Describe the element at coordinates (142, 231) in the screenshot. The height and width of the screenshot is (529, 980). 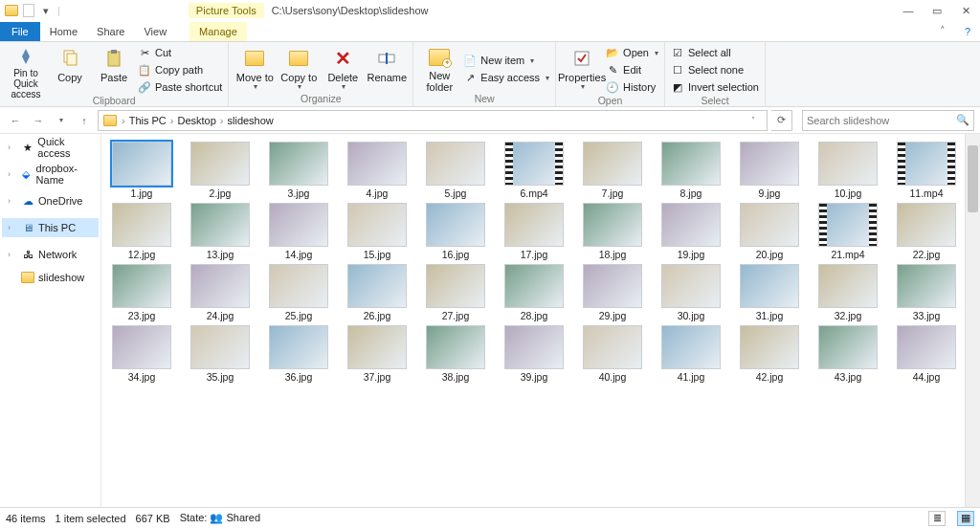
I see `file-item: 12.jpg` at that location.